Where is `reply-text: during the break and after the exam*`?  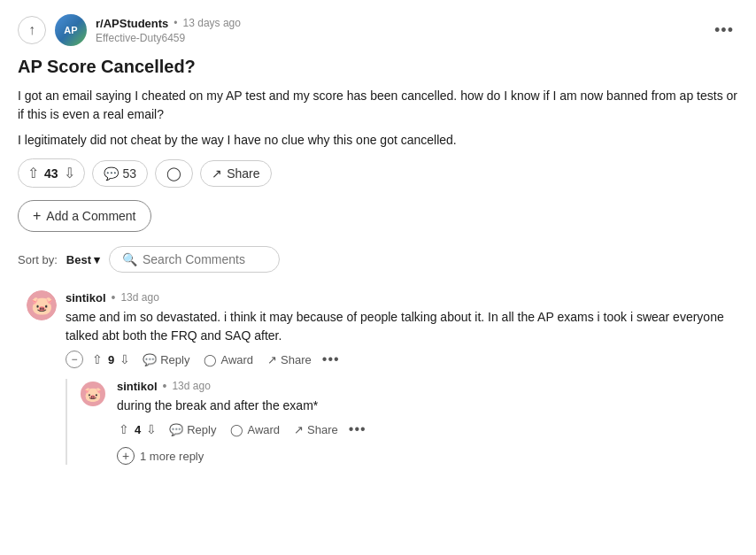
reply-text: during the break and after the exam* is located at coordinates (423, 405).